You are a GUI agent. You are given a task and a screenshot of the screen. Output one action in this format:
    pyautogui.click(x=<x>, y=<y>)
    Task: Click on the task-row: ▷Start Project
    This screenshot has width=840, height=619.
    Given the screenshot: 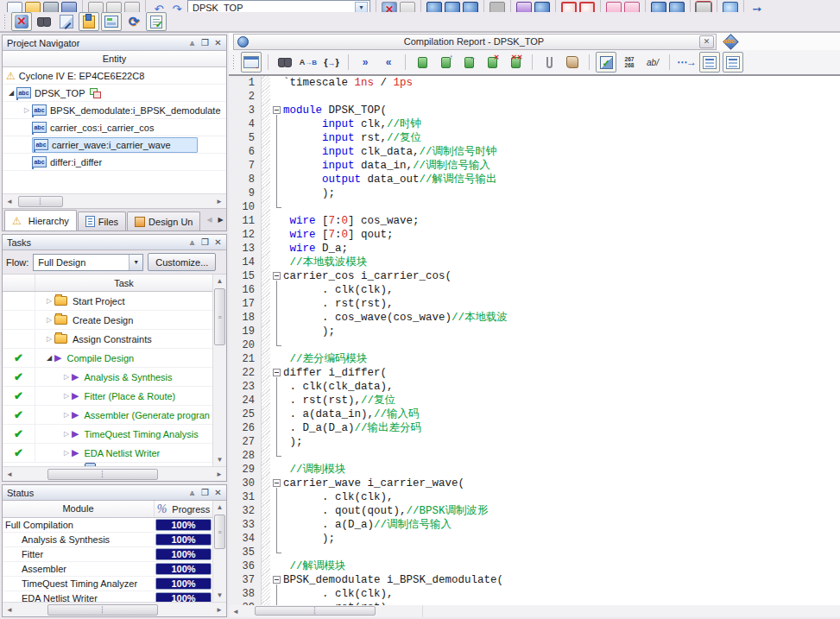 What is the action you would take?
    pyautogui.click(x=107, y=301)
    